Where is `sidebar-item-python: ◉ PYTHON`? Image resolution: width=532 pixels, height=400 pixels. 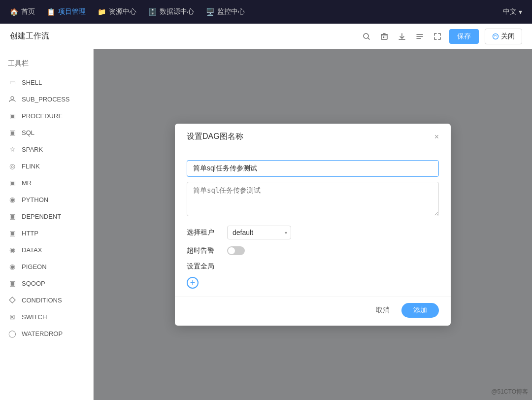
sidebar-item-python: ◉ PYTHON is located at coordinates (46, 200).